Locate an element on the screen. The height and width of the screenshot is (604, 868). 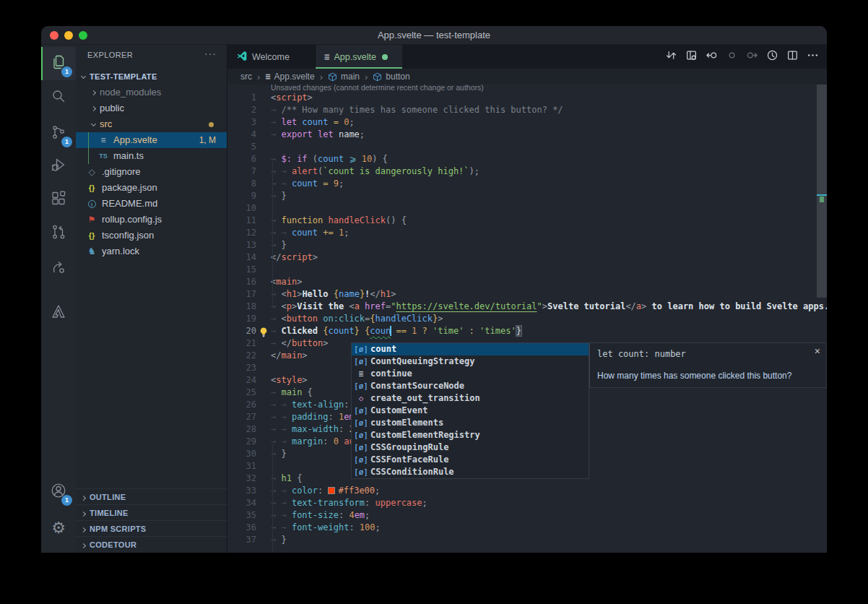
breadcrumb-item-main: main is located at coordinates (344, 77).